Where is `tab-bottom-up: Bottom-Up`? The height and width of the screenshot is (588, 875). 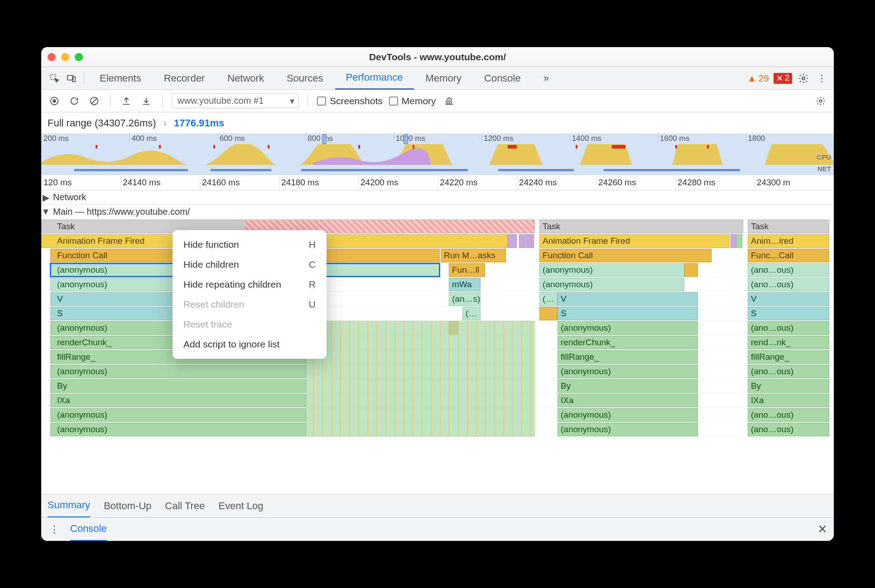
tab-bottom-up: Bottom-Up is located at coordinates (128, 506).